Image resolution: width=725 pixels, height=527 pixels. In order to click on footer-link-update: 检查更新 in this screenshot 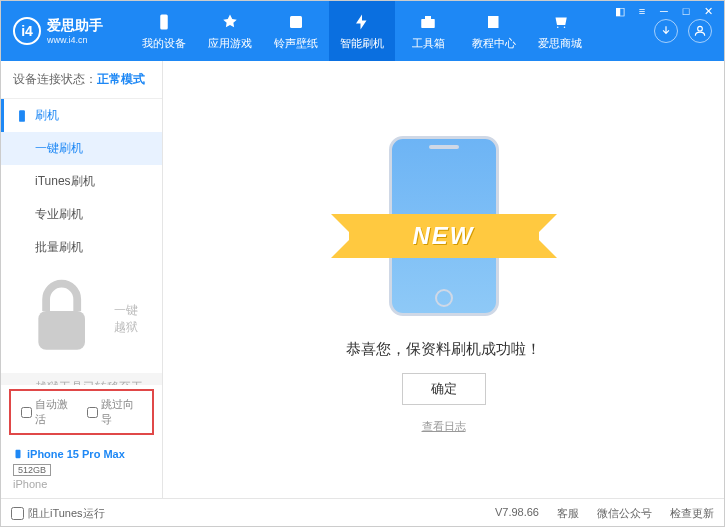, I will do `click(692, 514)`.